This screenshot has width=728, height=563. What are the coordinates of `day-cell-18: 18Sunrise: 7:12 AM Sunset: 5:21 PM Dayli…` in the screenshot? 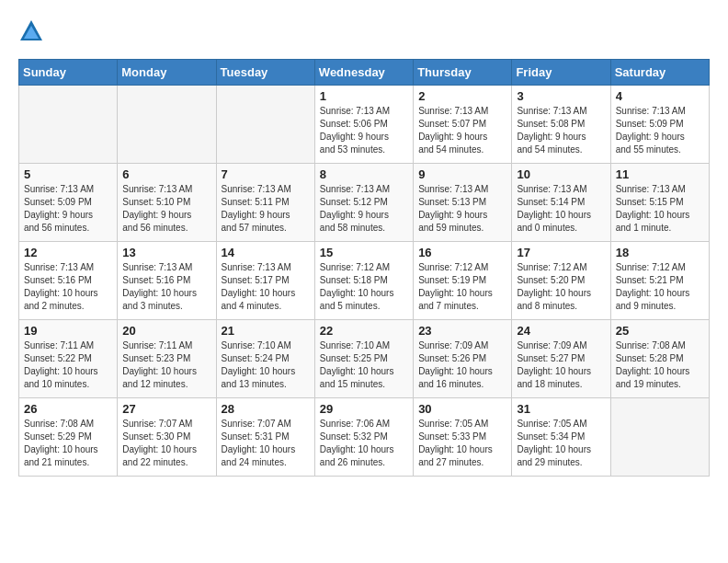 It's located at (660, 282).